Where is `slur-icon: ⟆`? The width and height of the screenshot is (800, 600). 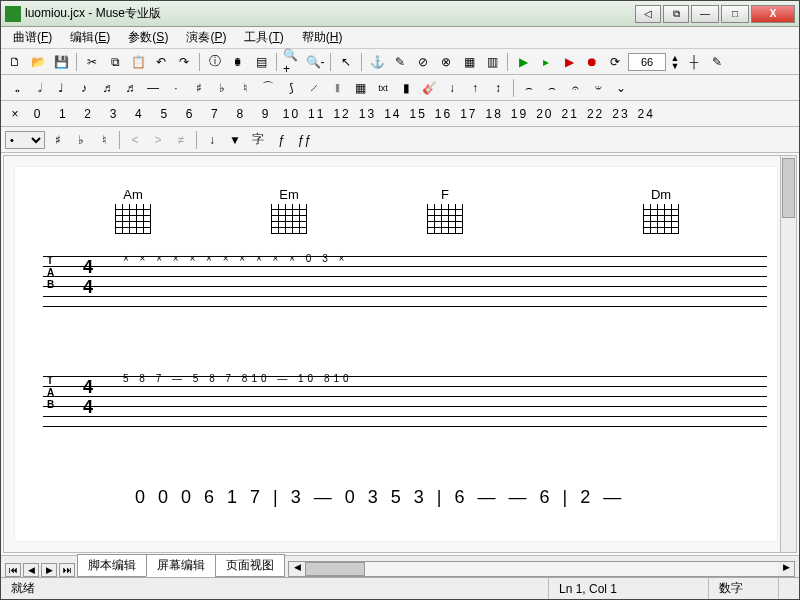 slur-icon: ⟆ is located at coordinates (291, 88).